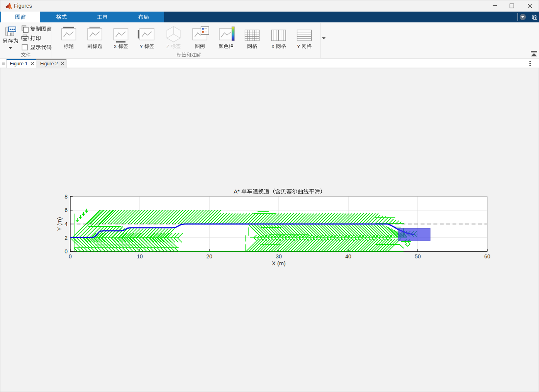  I want to click on svg-text: 10, so click(140, 256).